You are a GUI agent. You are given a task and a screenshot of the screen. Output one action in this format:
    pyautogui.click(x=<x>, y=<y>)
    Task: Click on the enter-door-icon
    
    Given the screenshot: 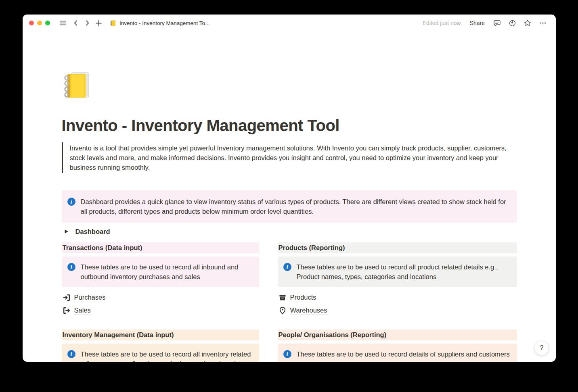 What is the action you would take?
    pyautogui.click(x=67, y=298)
    